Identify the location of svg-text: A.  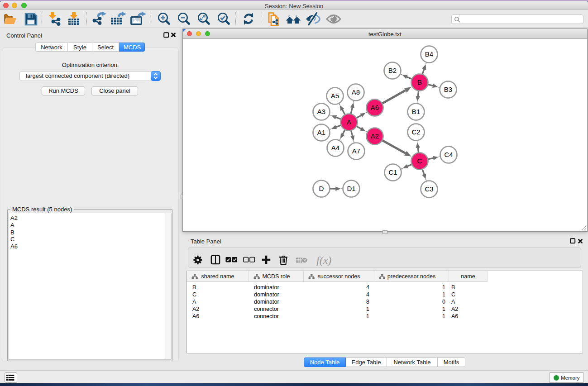
(349, 122).